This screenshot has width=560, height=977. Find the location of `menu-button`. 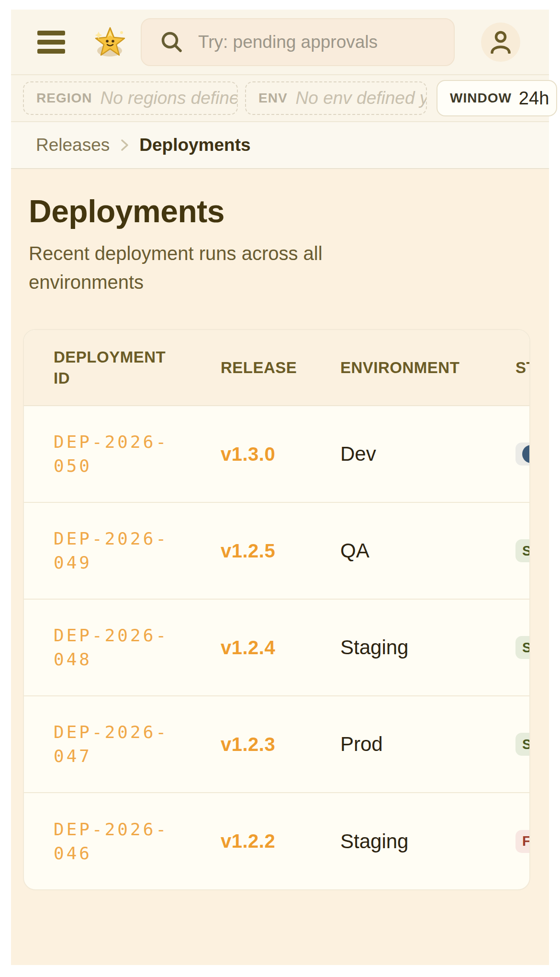

menu-button is located at coordinates (51, 42).